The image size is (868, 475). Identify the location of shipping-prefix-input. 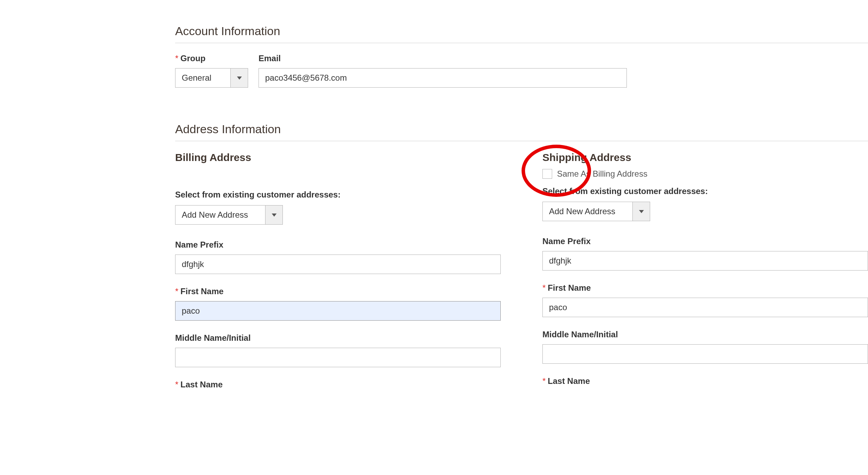
(705, 261).